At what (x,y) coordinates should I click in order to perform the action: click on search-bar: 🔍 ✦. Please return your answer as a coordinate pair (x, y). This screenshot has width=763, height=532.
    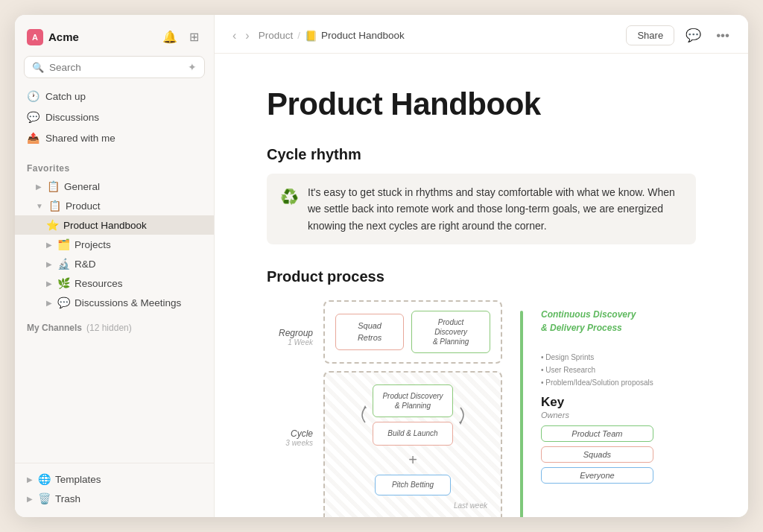
    Looking at the image, I should click on (115, 67).